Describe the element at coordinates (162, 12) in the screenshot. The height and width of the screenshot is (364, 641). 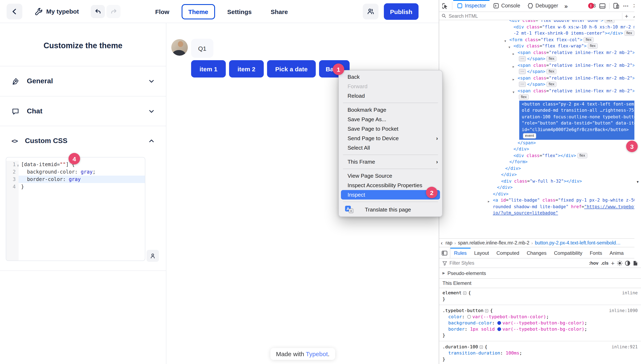
I see `nav-tab-flow: Flow` at that location.